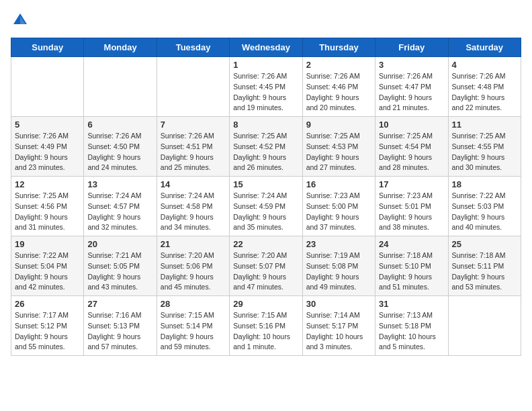  Describe the element at coordinates (266, 207) in the screenshot. I see `week-row-3: 12Sunrise: 7:25 AM Sunset: 4:56 PM Dayli…` at that location.